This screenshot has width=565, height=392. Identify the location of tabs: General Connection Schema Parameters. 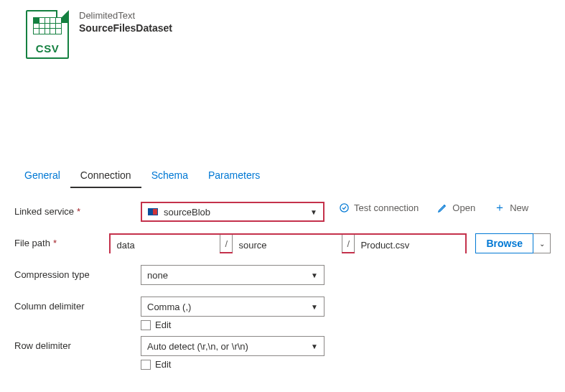
(290, 177).